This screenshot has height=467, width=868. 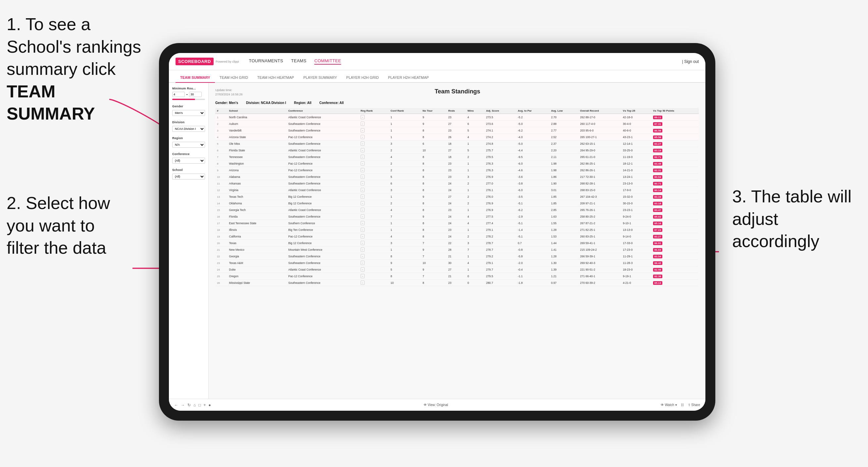 What do you see at coordinates (408, 78) in the screenshot?
I see `tab-player-h2h-heatmap: PLAYER H2H HEATMAP` at bounding box center [408, 78].